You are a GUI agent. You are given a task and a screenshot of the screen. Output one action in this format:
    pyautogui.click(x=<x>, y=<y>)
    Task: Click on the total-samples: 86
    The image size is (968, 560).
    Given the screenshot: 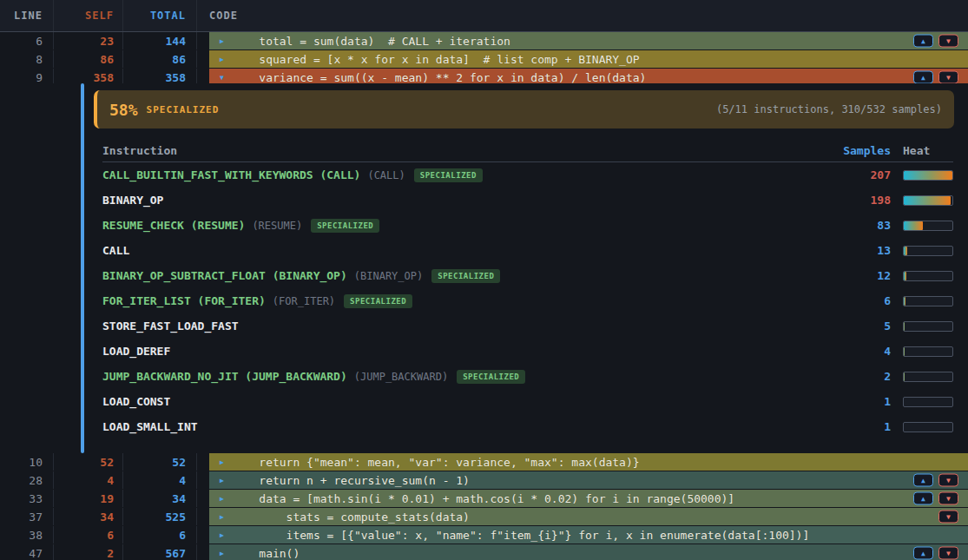 What is the action you would take?
    pyautogui.click(x=160, y=59)
    